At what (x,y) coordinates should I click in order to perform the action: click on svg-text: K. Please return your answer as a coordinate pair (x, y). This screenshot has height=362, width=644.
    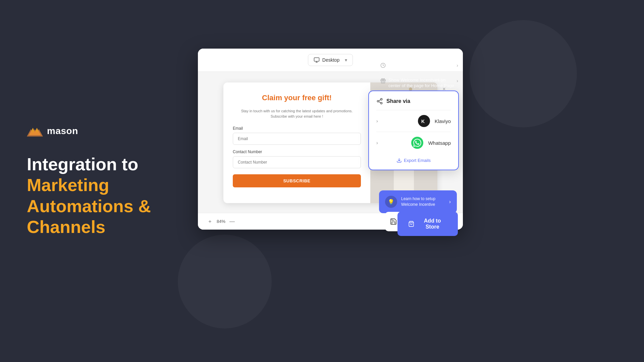
    Looking at the image, I should click on (423, 121).